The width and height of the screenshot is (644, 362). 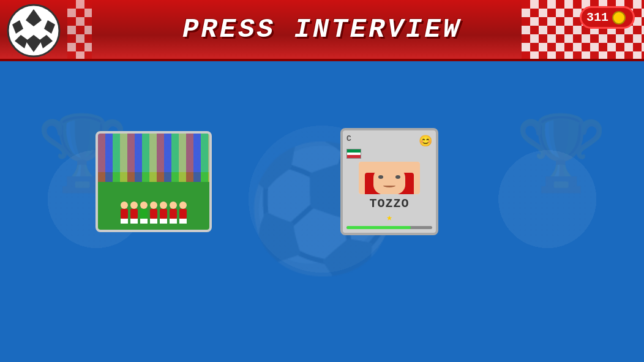 What do you see at coordinates (425, 141) in the screenshot?
I see `card-smiley: 😊` at bounding box center [425, 141].